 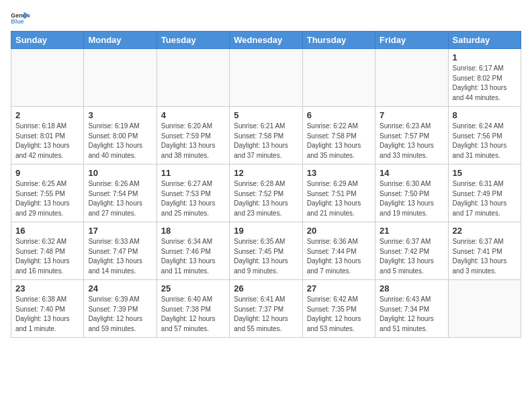 I want to click on weekday-header-row: SundayMondayTuesdayWednesdayThursdayFrid…, so click(x=266, y=40).